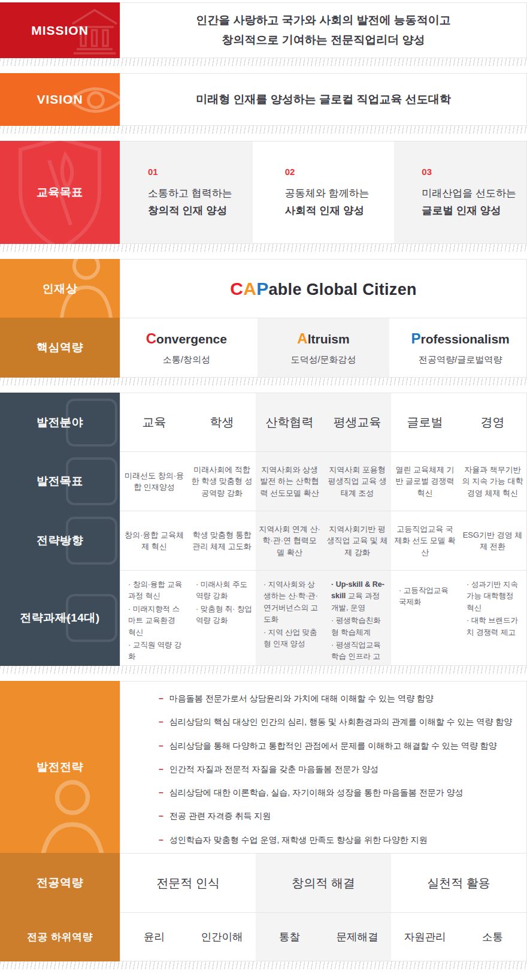 This screenshot has width=527, height=980. What do you see at coordinates (188, 883) in the screenshot?
I see `major-competency: 전문적 인식` at bounding box center [188, 883].